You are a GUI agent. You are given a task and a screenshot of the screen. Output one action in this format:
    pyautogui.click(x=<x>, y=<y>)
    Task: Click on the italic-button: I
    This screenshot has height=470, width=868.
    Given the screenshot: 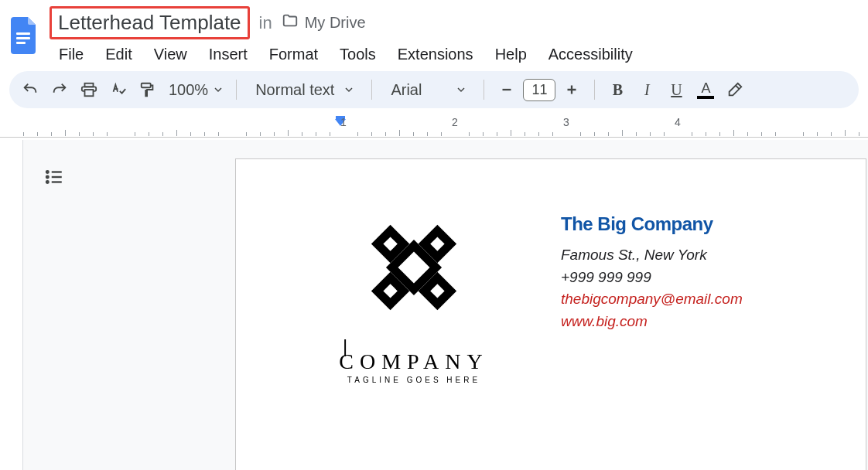 What is the action you would take?
    pyautogui.click(x=647, y=90)
    